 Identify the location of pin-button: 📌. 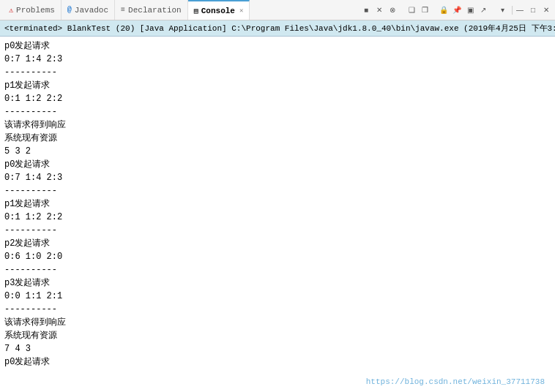
(457, 10).